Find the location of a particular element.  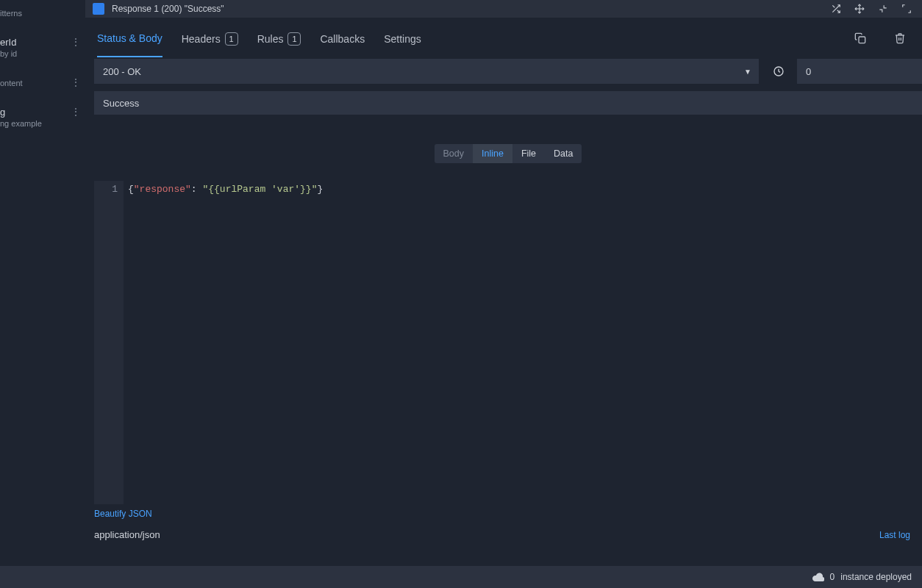

tab-label: Settings is located at coordinates (403, 39).